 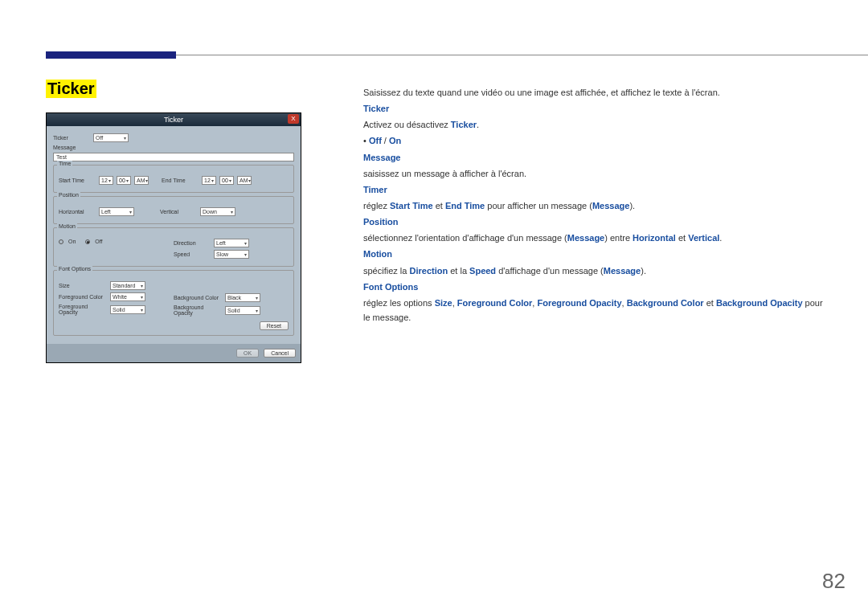 What do you see at coordinates (594, 190) in the screenshot?
I see `heading-timer: Timer` at bounding box center [594, 190].